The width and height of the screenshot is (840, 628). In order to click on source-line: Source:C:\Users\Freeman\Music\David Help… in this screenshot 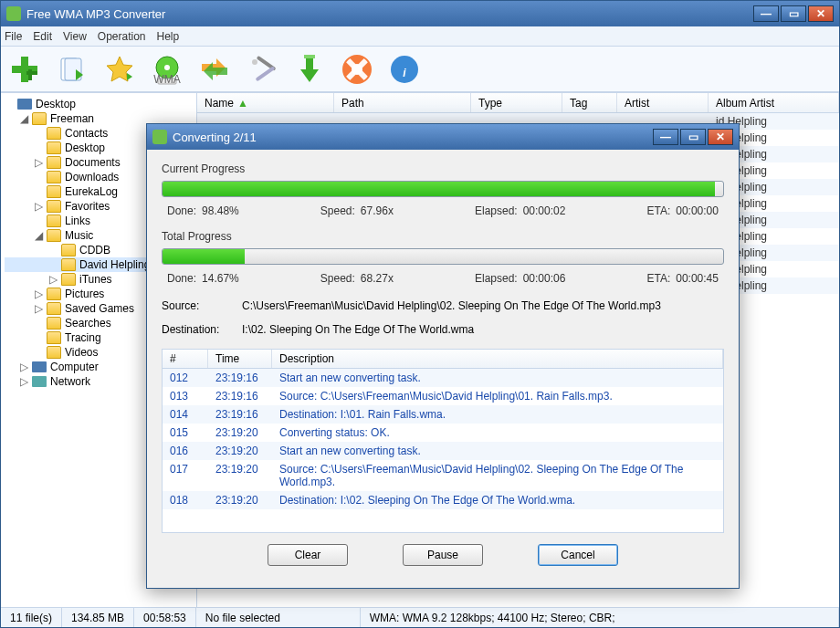, I will do `click(443, 306)`.